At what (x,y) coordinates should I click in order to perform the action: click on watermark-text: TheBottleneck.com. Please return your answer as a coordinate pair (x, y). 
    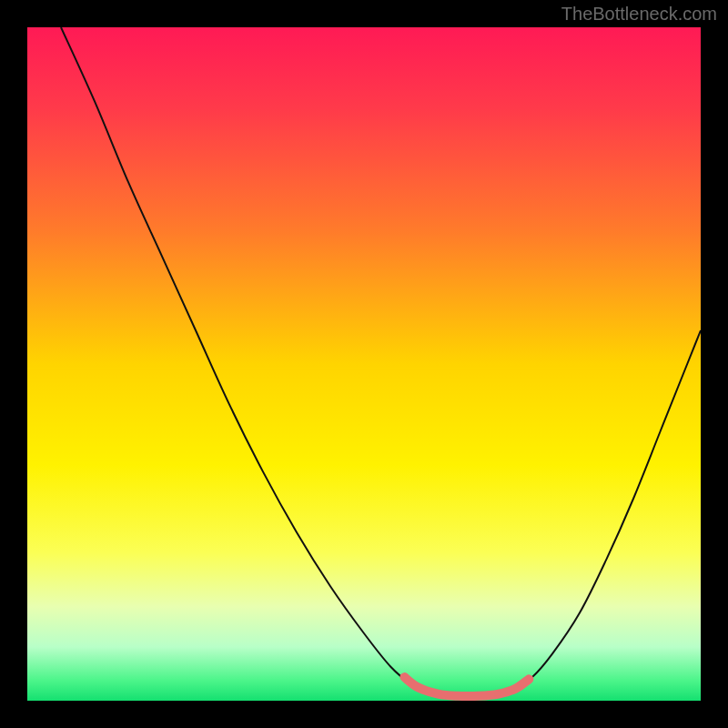
    Looking at the image, I should click on (639, 15).